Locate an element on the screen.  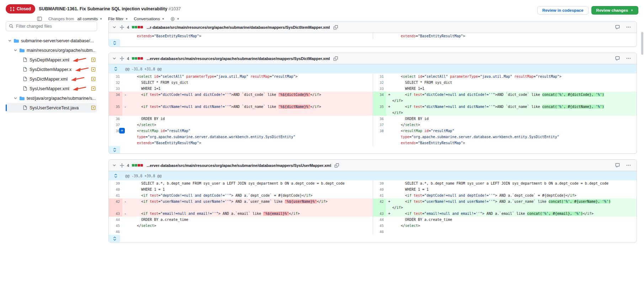
code-line: <select id="selectAll" parameterType="ja… is located at coordinates (248, 77).